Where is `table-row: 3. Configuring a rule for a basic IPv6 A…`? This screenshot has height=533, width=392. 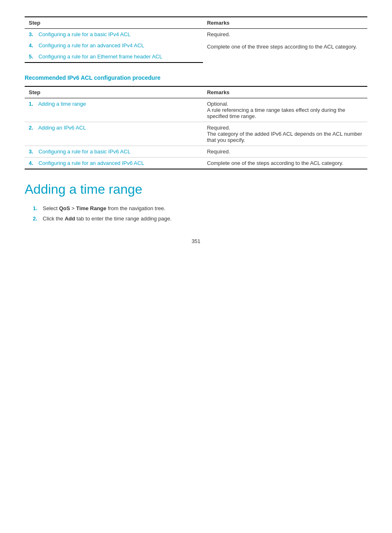
table-row: 3. Configuring a rule for a basic IPv6 A… is located at coordinates (196, 152).